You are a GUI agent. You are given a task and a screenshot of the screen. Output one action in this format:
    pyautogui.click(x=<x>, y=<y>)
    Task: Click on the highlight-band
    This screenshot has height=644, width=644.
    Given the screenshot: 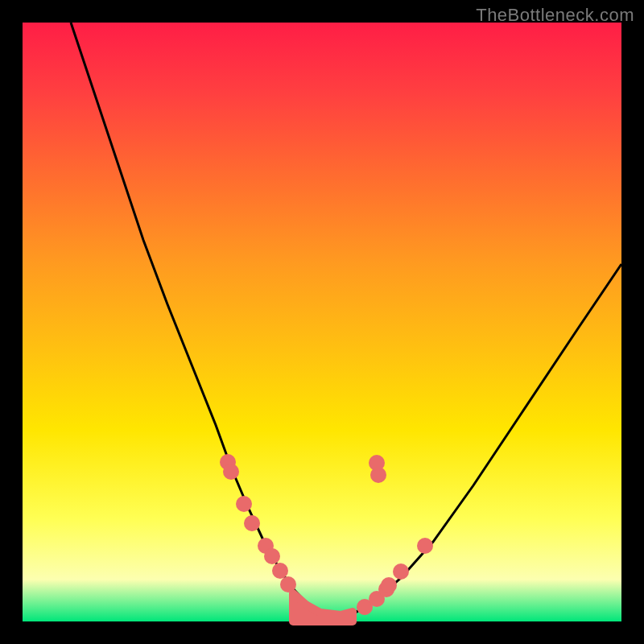 What is the action you would take?
    pyautogui.click(x=323, y=607)
    